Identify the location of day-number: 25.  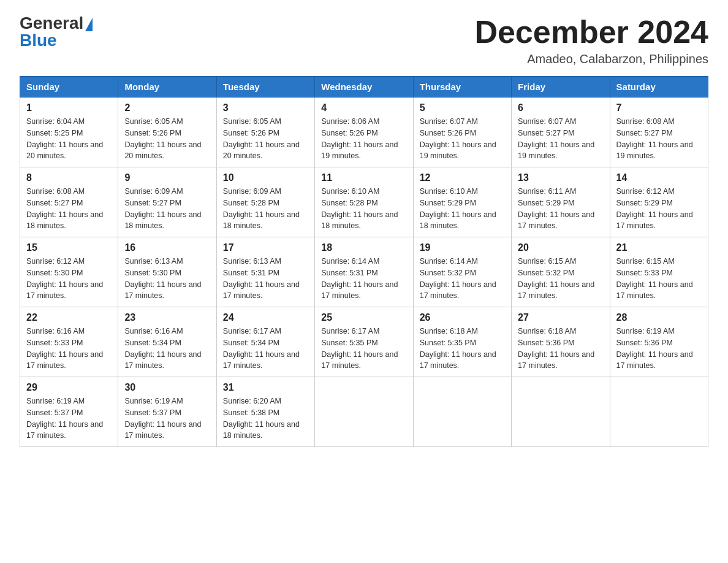
(364, 318).